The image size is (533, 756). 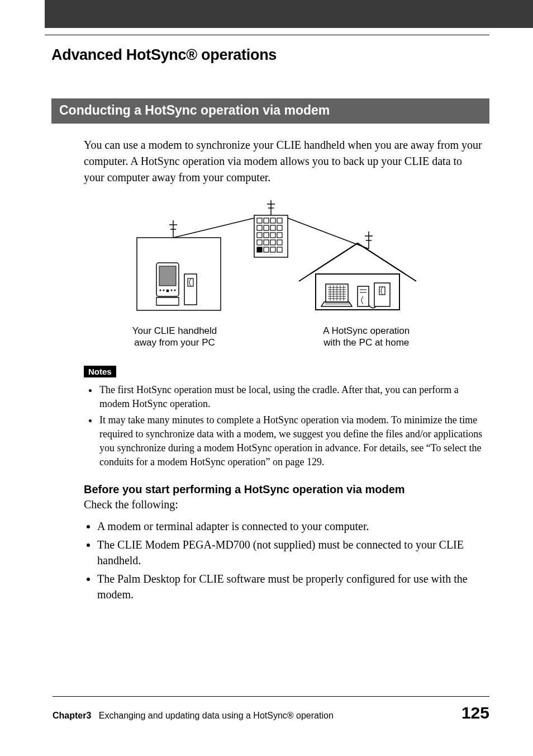 I want to click on page-title: Advanced HotSync® operations, so click(x=270, y=55).